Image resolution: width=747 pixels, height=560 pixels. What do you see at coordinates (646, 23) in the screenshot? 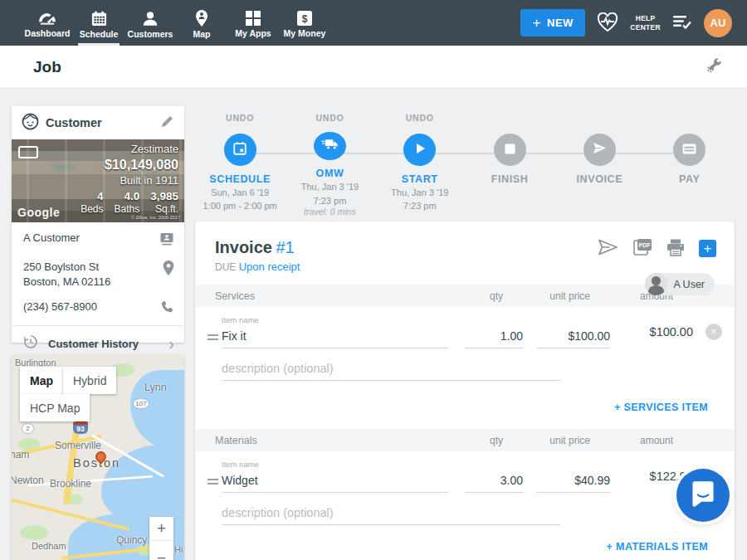
I see `help-center-button: HELP CENTER` at bounding box center [646, 23].